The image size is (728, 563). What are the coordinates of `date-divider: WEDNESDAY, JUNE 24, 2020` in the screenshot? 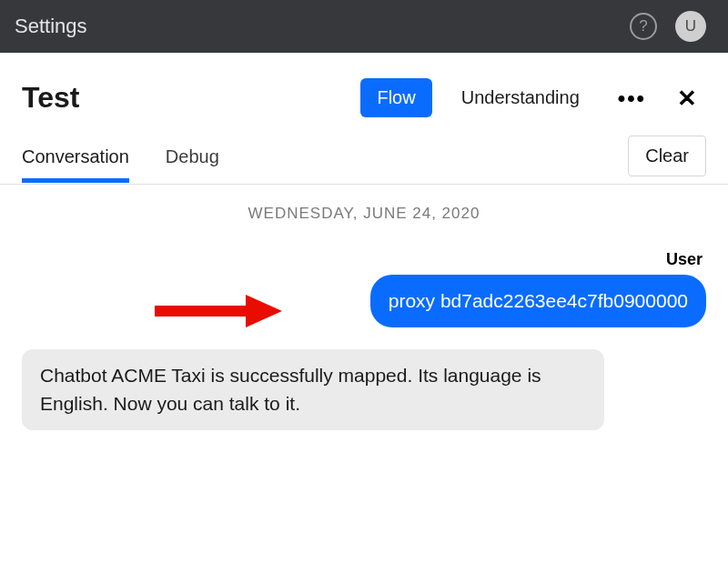 It's located at (364, 214).